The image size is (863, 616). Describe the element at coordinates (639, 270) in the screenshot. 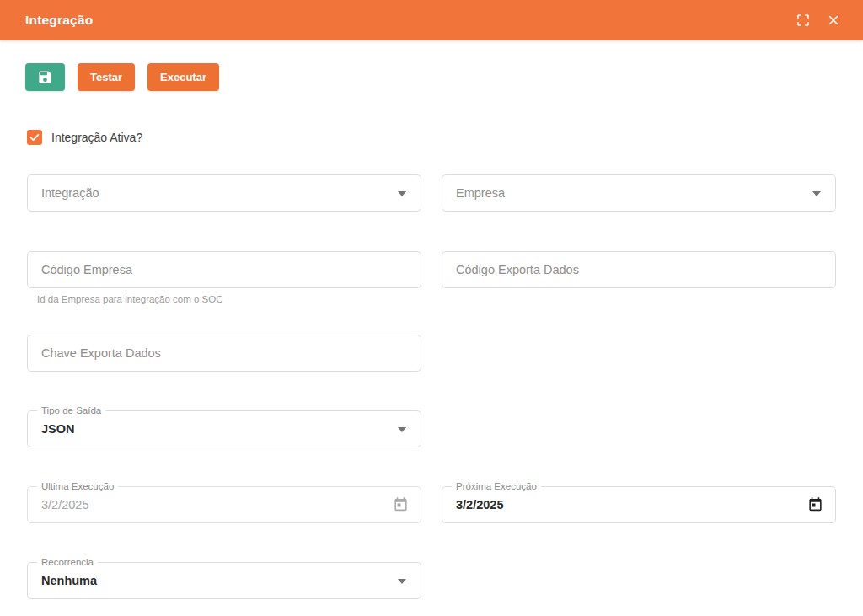

I see `codigo-exporta-dados-input` at that location.